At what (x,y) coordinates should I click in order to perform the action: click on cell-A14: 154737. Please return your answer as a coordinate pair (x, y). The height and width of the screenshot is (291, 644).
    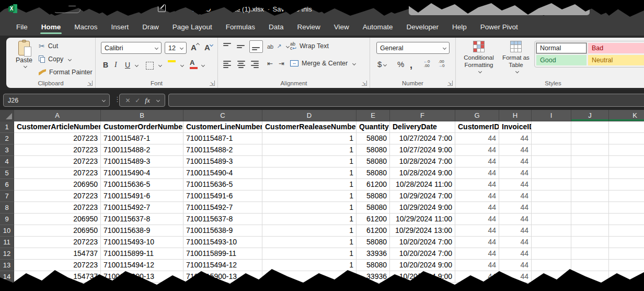
    Looking at the image, I should click on (58, 277).